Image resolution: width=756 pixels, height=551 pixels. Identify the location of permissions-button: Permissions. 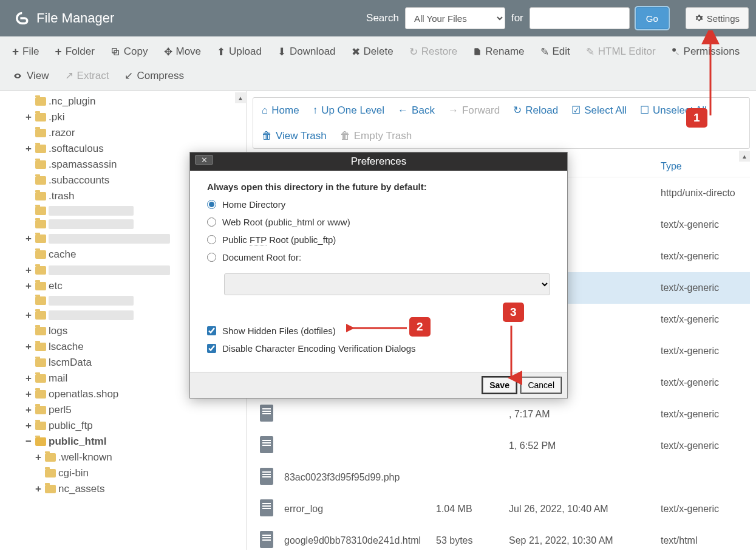
(706, 52).